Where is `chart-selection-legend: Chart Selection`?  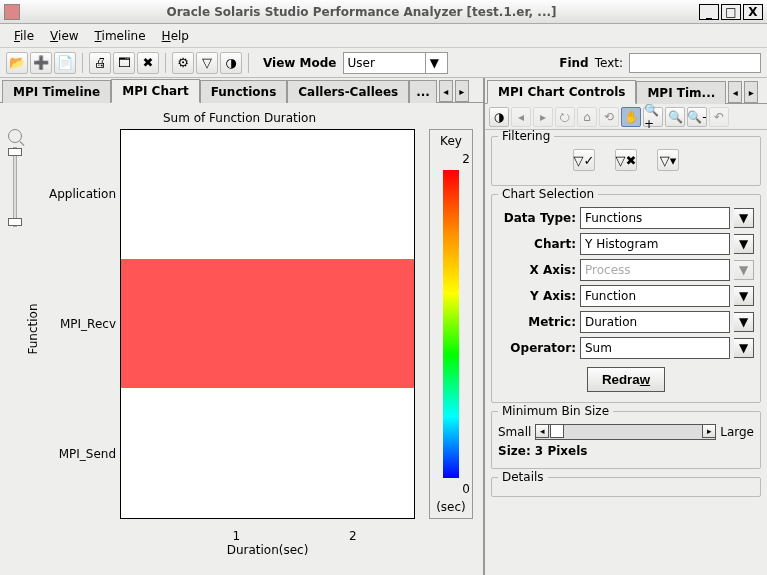
chart-selection-legend: Chart Selection is located at coordinates (548, 194).